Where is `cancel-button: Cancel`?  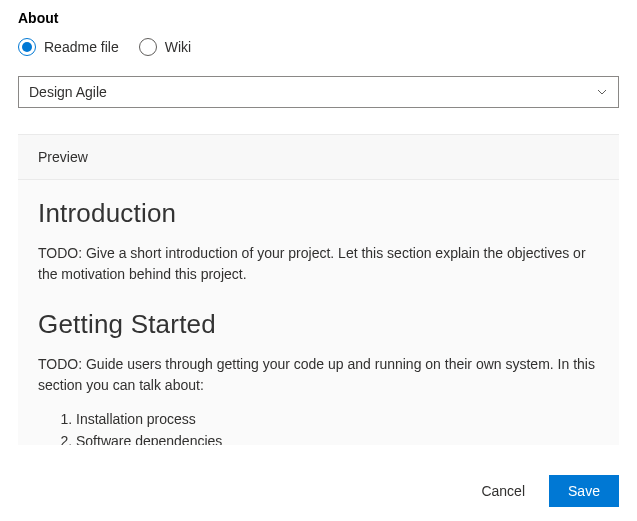
cancel-button: Cancel is located at coordinates (503, 491).